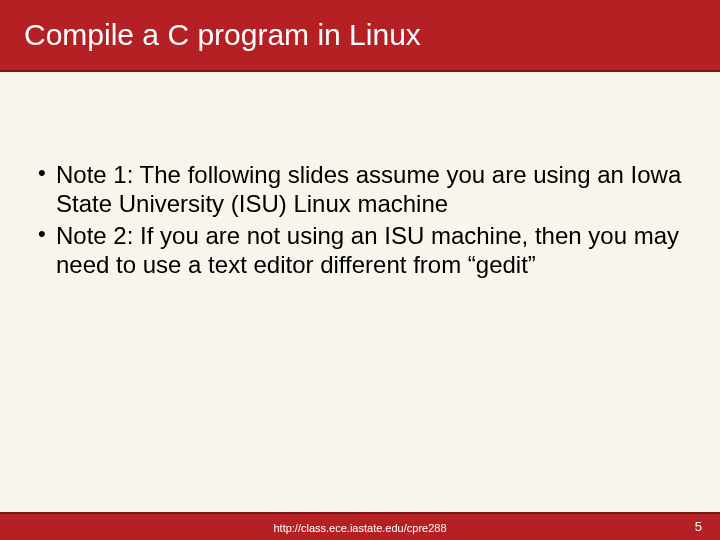 This screenshot has width=720, height=540. I want to click on footer-bar: http://class.ece.iastate.edu/cpre288 5, so click(360, 526).